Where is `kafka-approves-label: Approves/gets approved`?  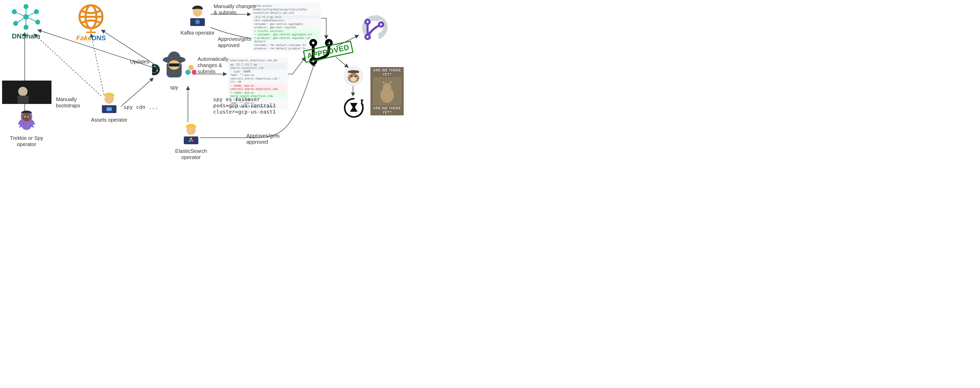
kafka-approves-label: Approves/gets approved is located at coordinates (234, 42).